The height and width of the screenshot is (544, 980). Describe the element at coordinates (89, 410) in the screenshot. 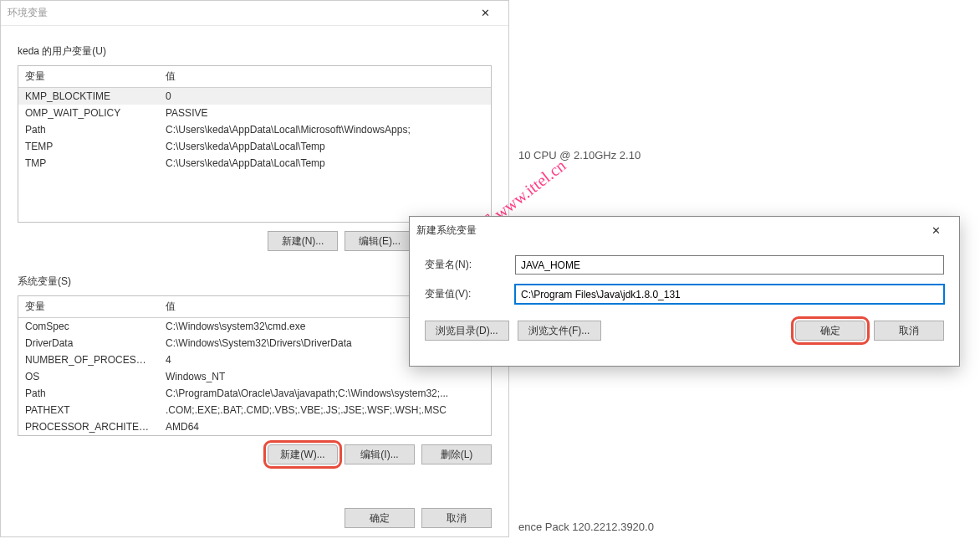

I see `var-name-cell: PATHEXT` at that location.